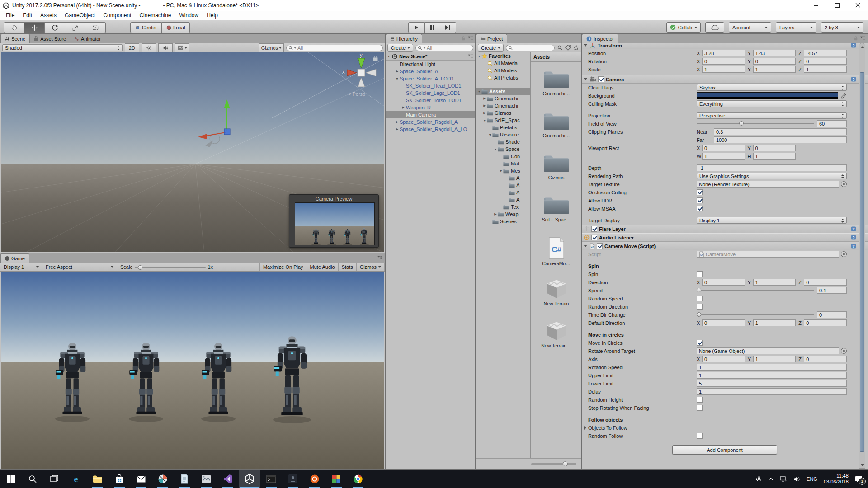 This screenshot has height=488, width=868. I want to click on taskbar-app-unity, so click(250, 479).